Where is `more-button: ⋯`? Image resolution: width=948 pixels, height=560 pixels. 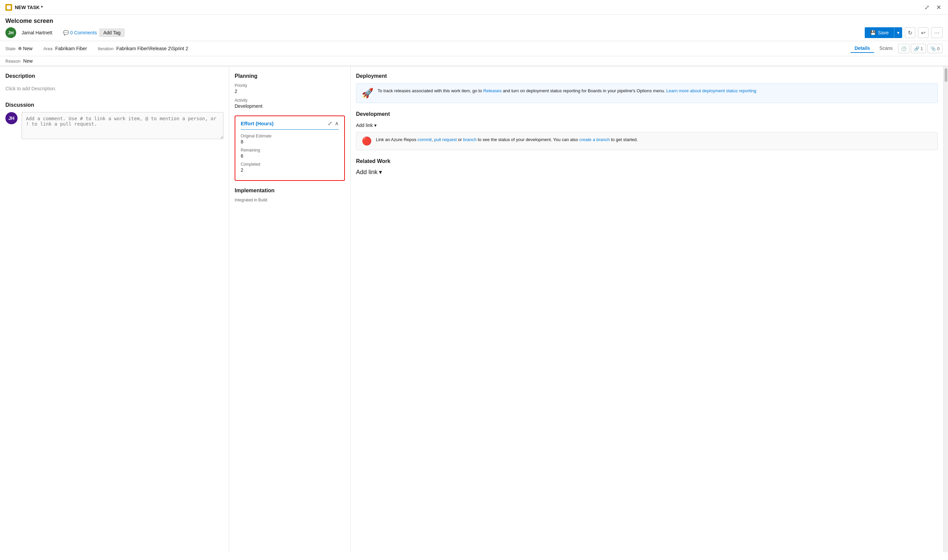 more-button: ⋯ is located at coordinates (937, 32).